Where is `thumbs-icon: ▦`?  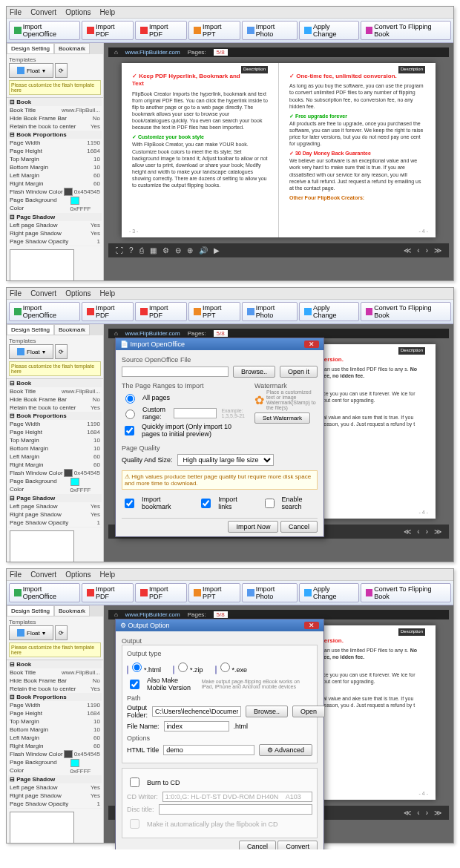 thumbs-icon: ▦ is located at coordinates (153, 251).